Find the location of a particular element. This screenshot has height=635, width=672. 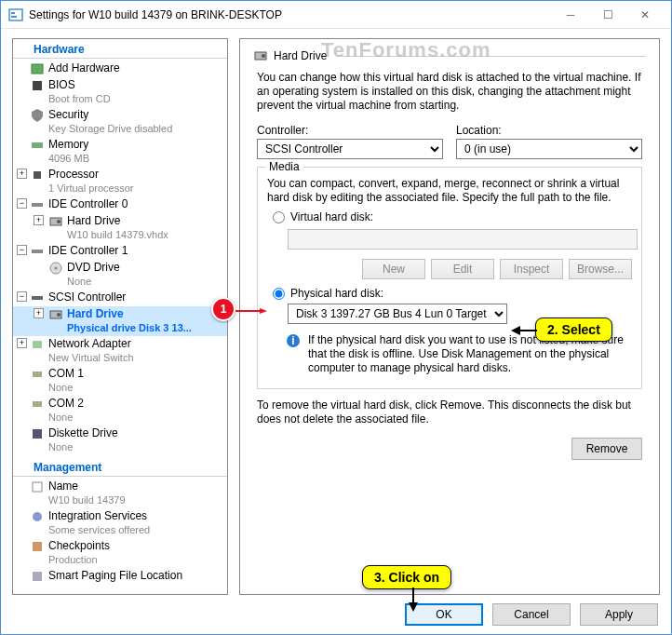

annotation-select: 2. Select is located at coordinates (573, 330).